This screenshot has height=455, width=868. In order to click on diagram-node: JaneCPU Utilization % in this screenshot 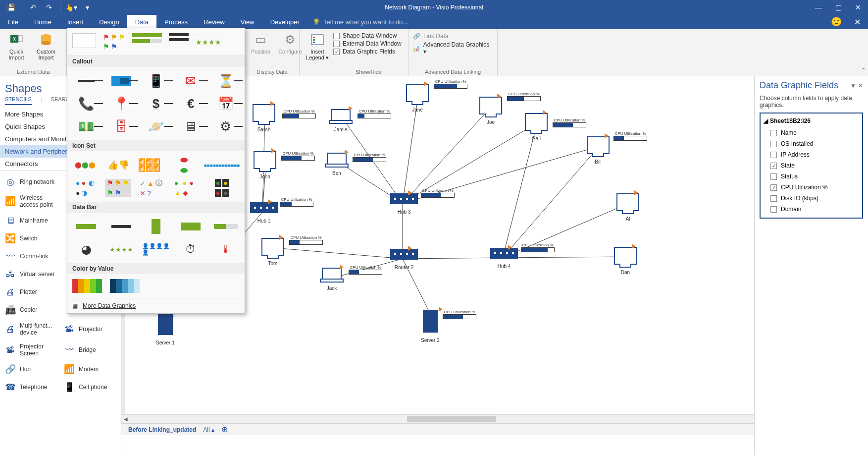, I will do `click(417, 98)`.